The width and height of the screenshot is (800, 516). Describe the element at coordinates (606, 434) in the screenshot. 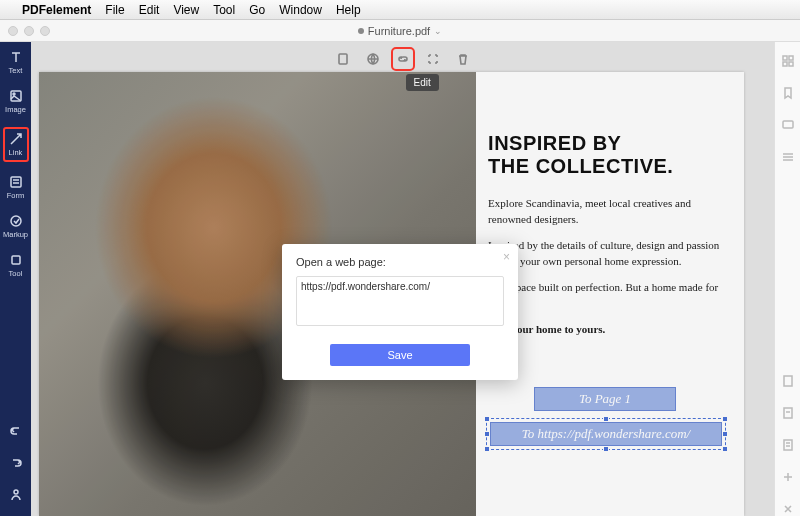

I see `selection-handles` at that location.